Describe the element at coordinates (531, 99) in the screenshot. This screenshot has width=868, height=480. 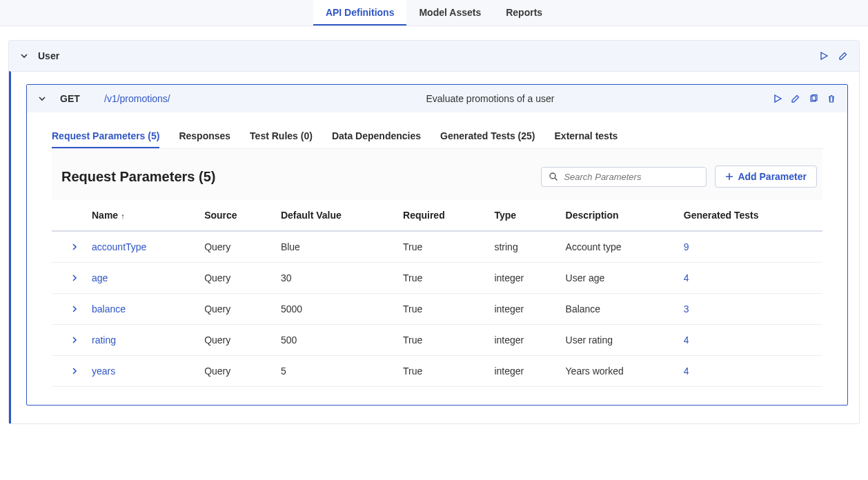
I see `endpoint-description: Evaluate promotions of a user` at that location.